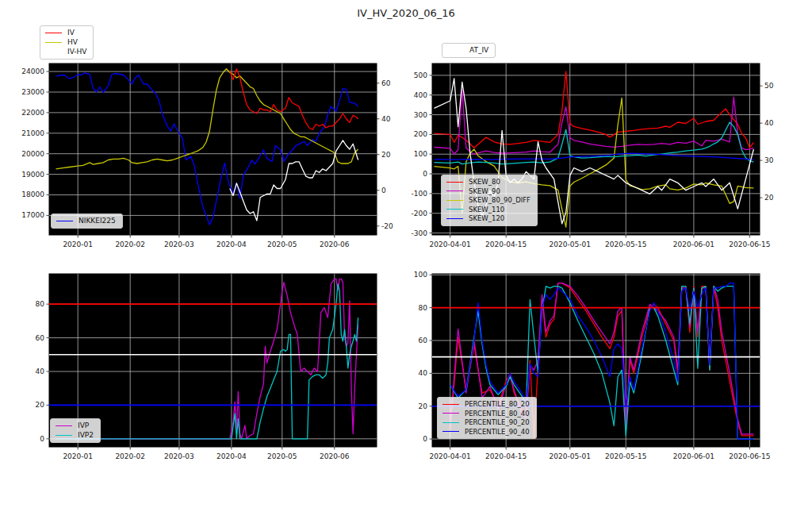 The height and width of the screenshot is (508, 812). I want to click on legend-label: IV-HV, so click(77, 52).